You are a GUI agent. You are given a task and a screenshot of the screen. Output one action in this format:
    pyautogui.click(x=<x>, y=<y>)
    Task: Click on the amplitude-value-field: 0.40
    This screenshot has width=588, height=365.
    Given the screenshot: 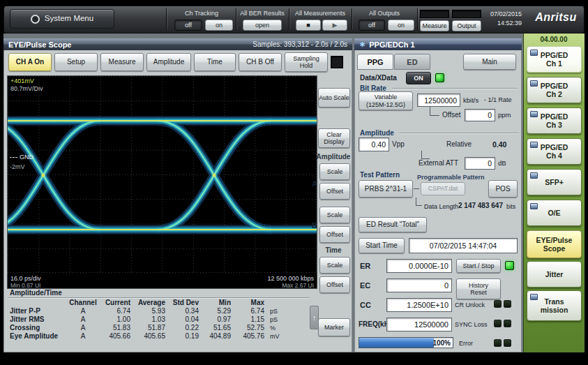 What is the action you would take?
    pyautogui.click(x=374, y=144)
    